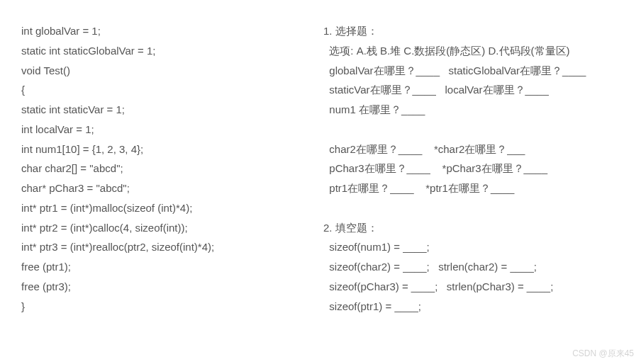  I want to click on code-line: int* ptr3 = (int*)realloc(ptr2, sizeof(i…, so click(163, 247).